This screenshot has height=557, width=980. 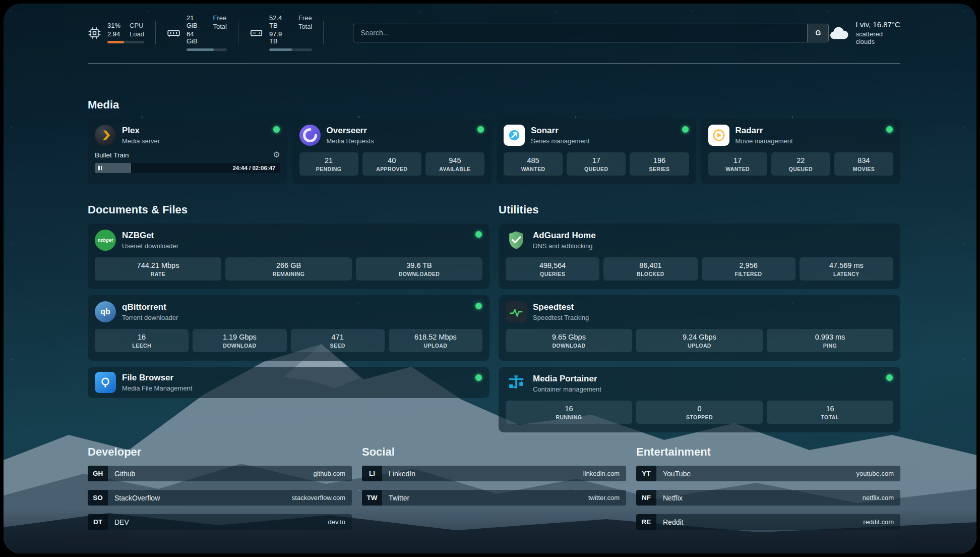 I want to click on link-abbr: GH, so click(x=98, y=473).